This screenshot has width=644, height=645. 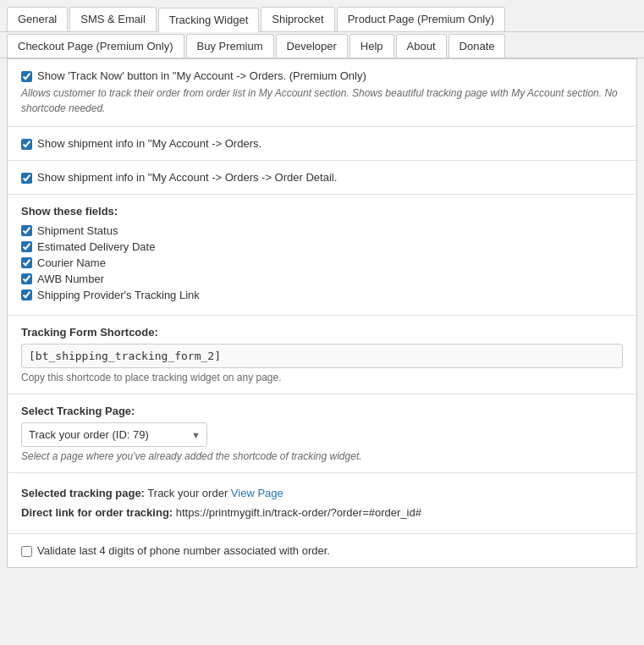 I want to click on tab-shiprocket: Shiprocket, so click(x=298, y=19).